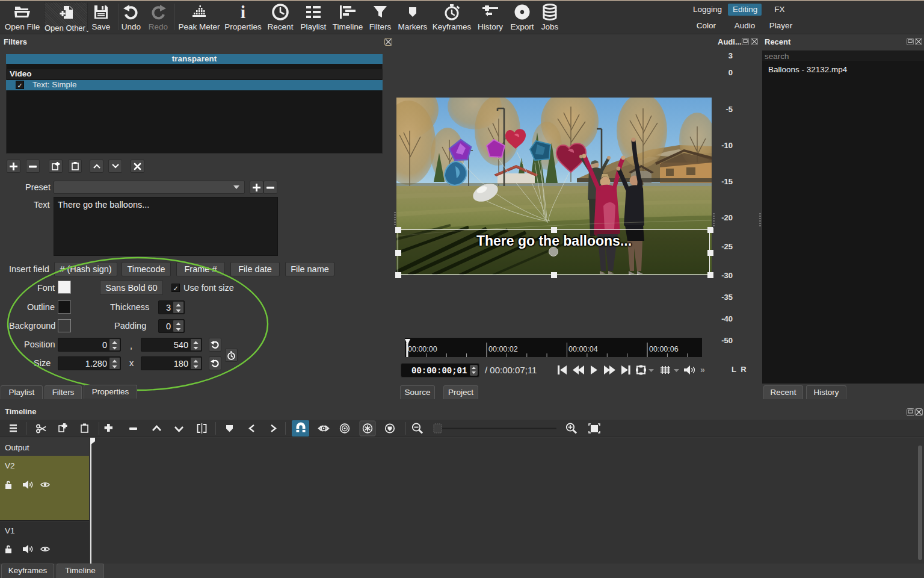  I want to click on svg-text: 00:00:04, so click(584, 349).